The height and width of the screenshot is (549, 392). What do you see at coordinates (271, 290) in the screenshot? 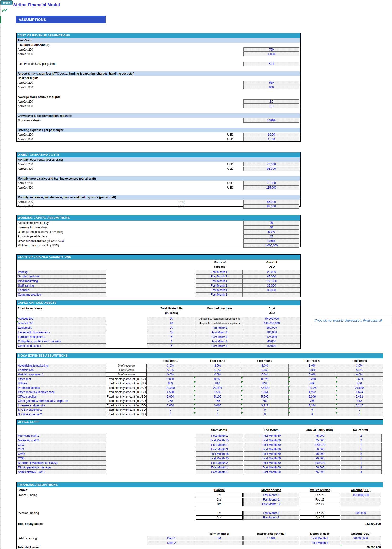
I see `amount-input-cell: 35,000` at bounding box center [271, 290].